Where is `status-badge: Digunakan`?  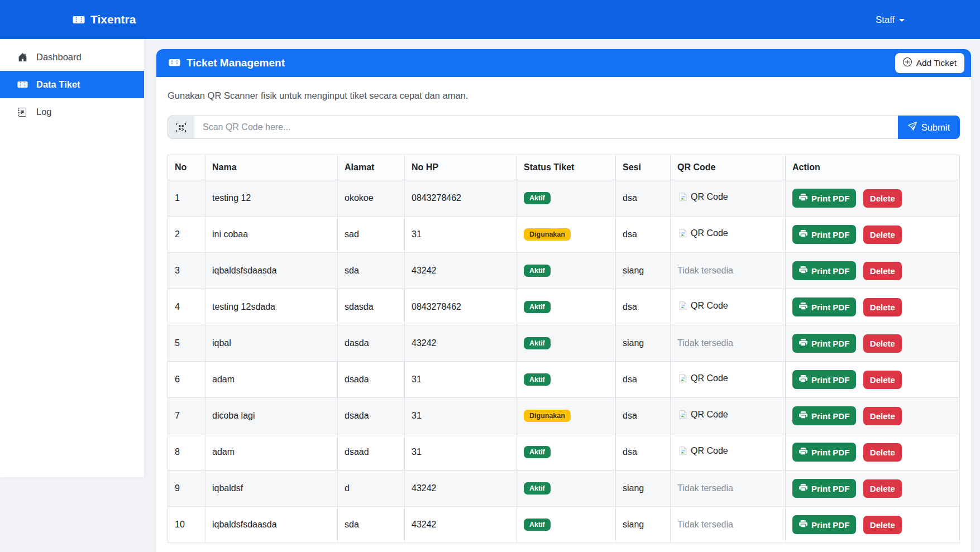
status-badge: Digunakan is located at coordinates (547, 416).